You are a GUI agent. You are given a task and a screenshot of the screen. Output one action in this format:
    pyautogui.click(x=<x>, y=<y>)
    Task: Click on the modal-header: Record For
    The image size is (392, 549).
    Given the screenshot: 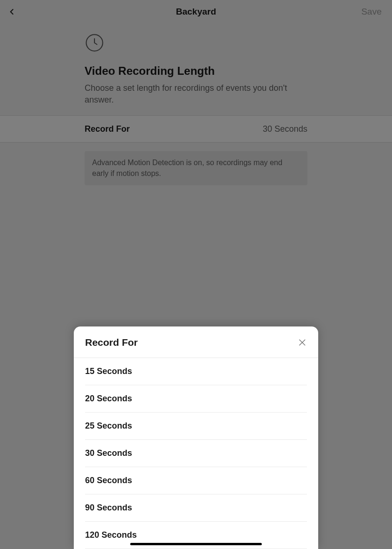 What is the action you would take?
    pyautogui.click(x=196, y=342)
    